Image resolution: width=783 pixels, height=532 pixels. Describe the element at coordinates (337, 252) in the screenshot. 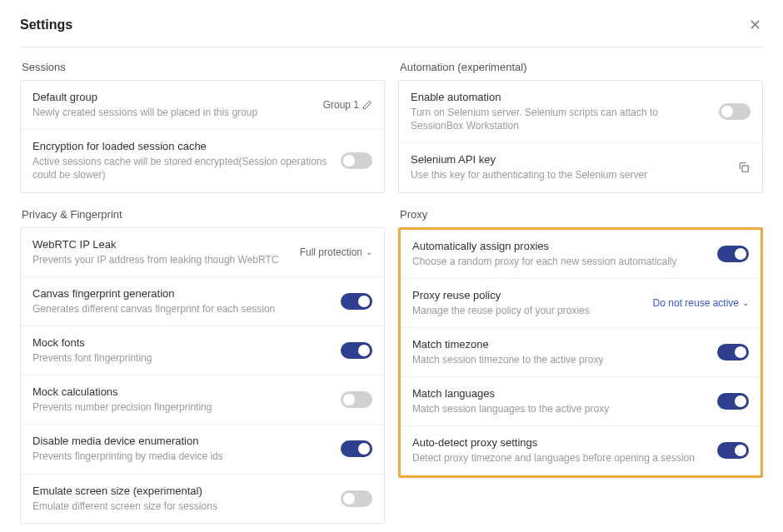

I see `webrtc-dropdown: Full protection ⌄` at that location.